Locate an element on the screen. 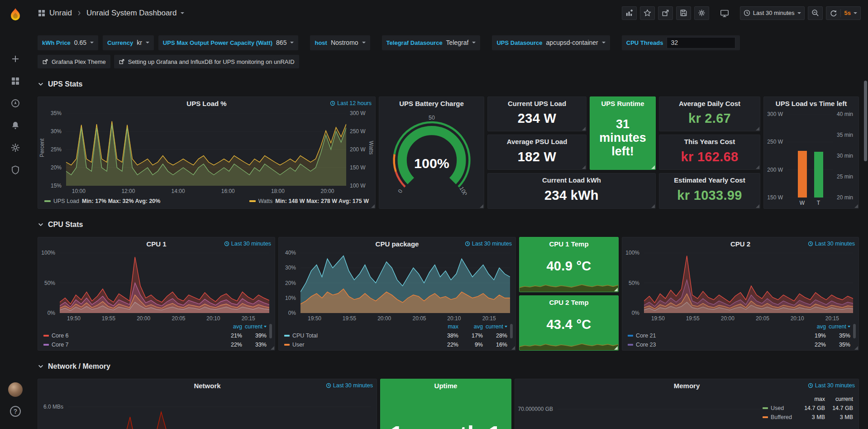 The width and height of the screenshot is (868, 429). chevron-down-icon is located at coordinates (182, 13).